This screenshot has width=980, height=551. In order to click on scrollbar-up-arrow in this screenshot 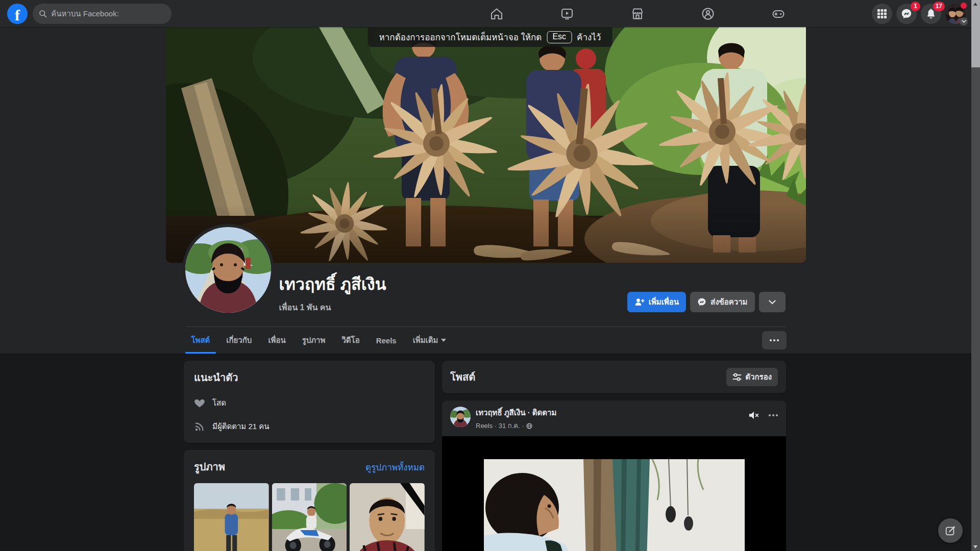, I will do `click(975, 4)`.